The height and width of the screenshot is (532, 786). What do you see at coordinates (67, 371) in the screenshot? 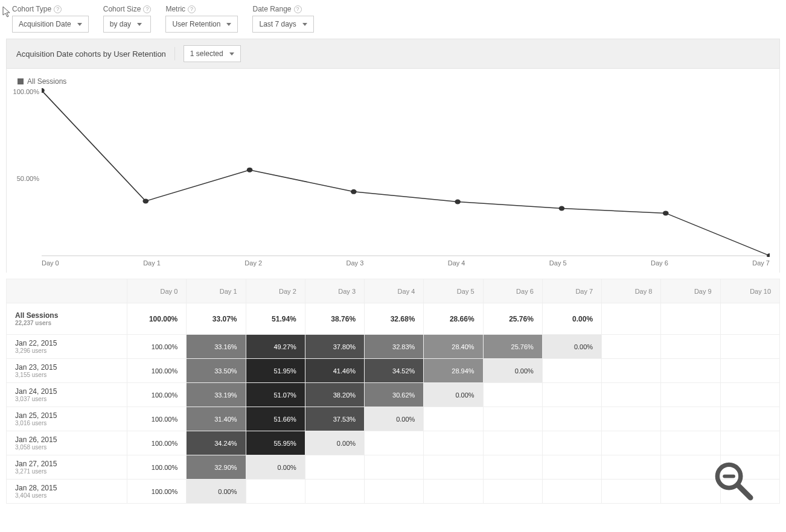
I see `row-header: Jan 23, 20153,155 users` at bounding box center [67, 371].